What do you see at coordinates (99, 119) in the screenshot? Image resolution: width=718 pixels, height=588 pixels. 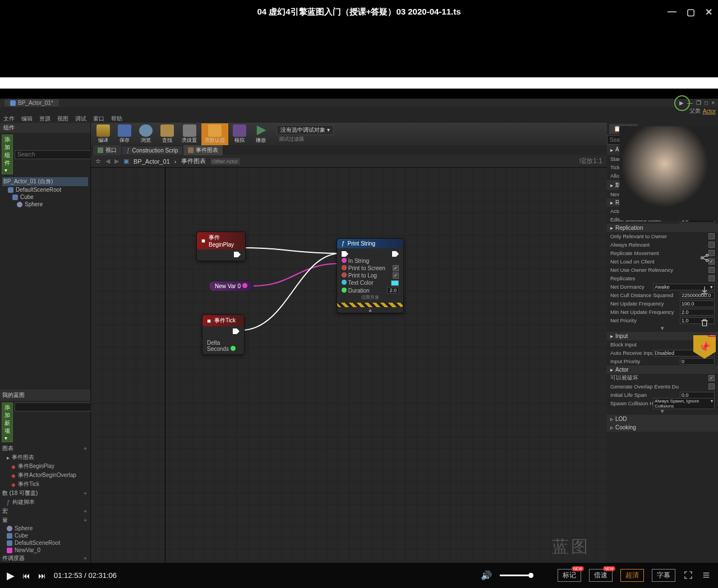 I see `menu-window: 窗口` at bounding box center [99, 119].